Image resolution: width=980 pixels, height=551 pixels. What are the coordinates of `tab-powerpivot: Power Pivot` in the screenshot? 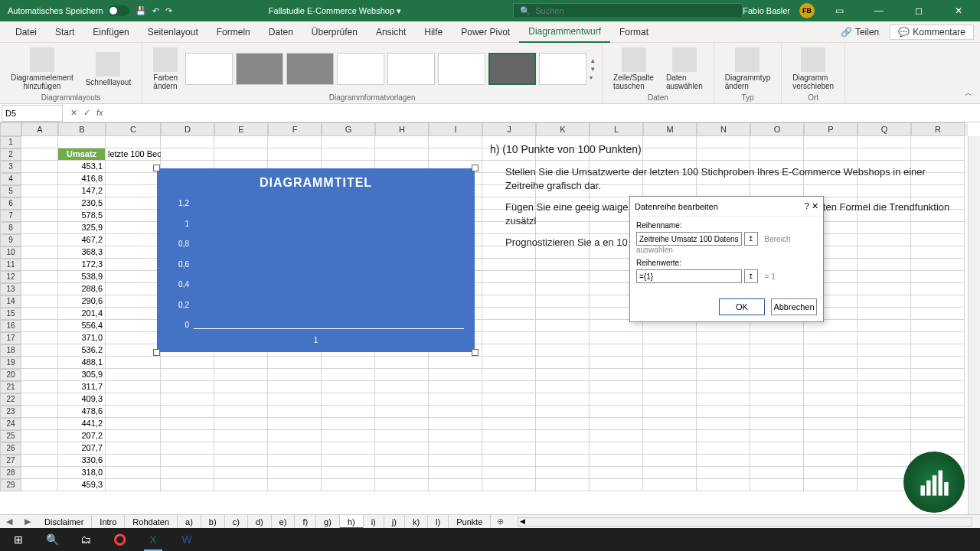 It's located at (485, 32).